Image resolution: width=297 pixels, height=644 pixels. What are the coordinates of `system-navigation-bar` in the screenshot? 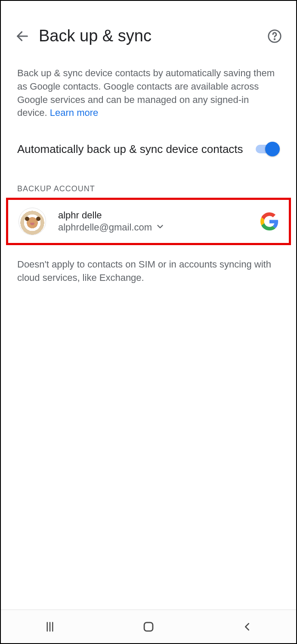 It's located at (148, 626).